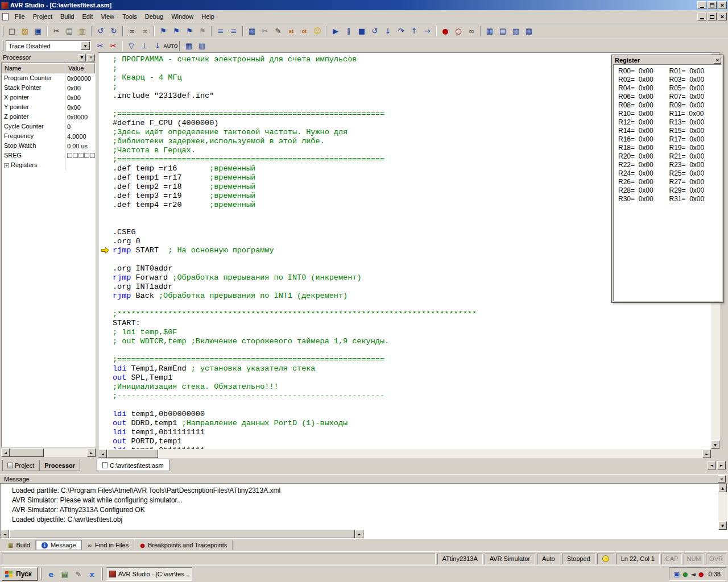 The height and width of the screenshot is (582, 728). I want to click on menu-debug: Debug, so click(154, 16).